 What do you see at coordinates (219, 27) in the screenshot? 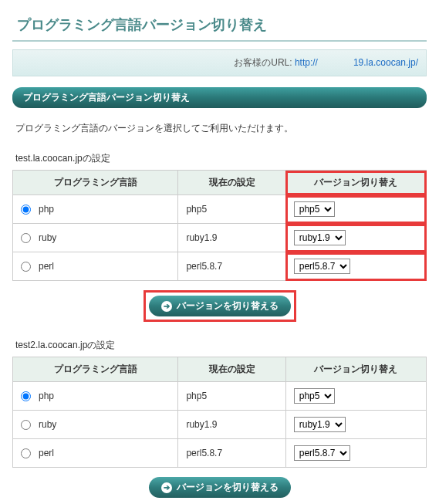
I see `page-title: プログラミング言語バージョン切り替え` at bounding box center [219, 27].